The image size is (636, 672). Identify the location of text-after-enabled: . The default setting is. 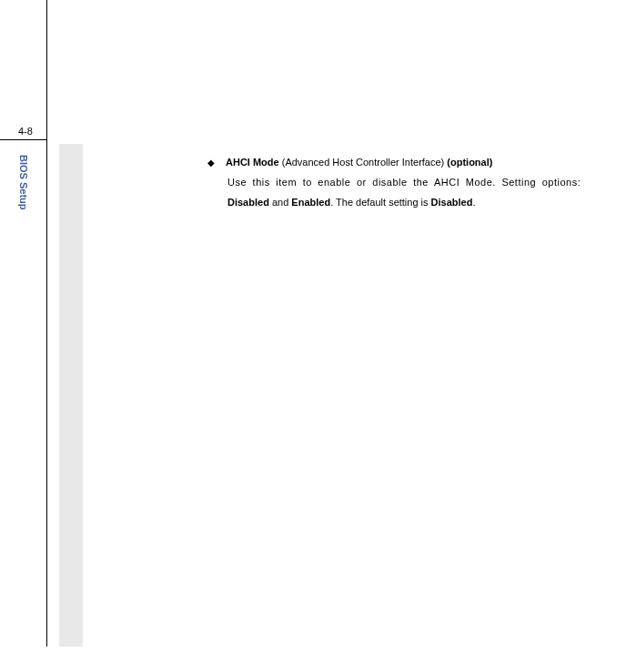
(380, 202).